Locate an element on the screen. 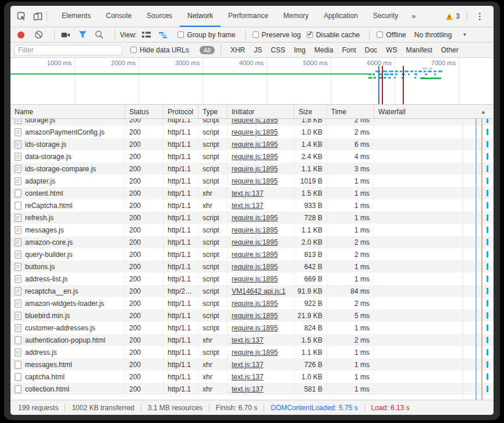 The image size is (504, 423). disable-cache-checkbox: Disable cache is located at coordinates (333, 35).